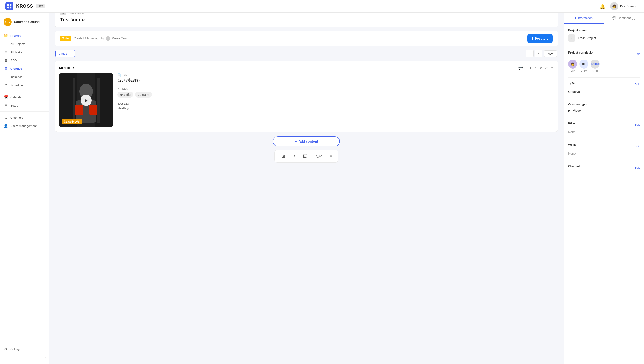 This screenshot has height=364, width=644. Describe the element at coordinates (10, 6) in the screenshot. I see `grid-icon` at that location.